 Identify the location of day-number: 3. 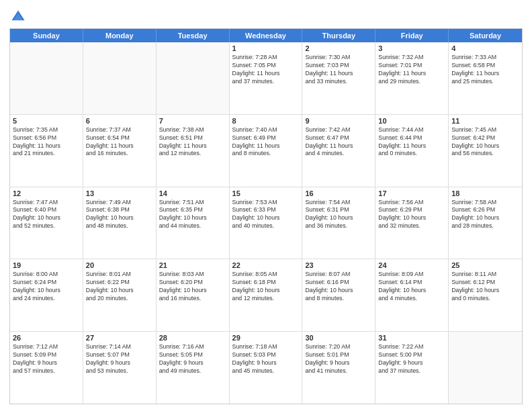
(412, 48).